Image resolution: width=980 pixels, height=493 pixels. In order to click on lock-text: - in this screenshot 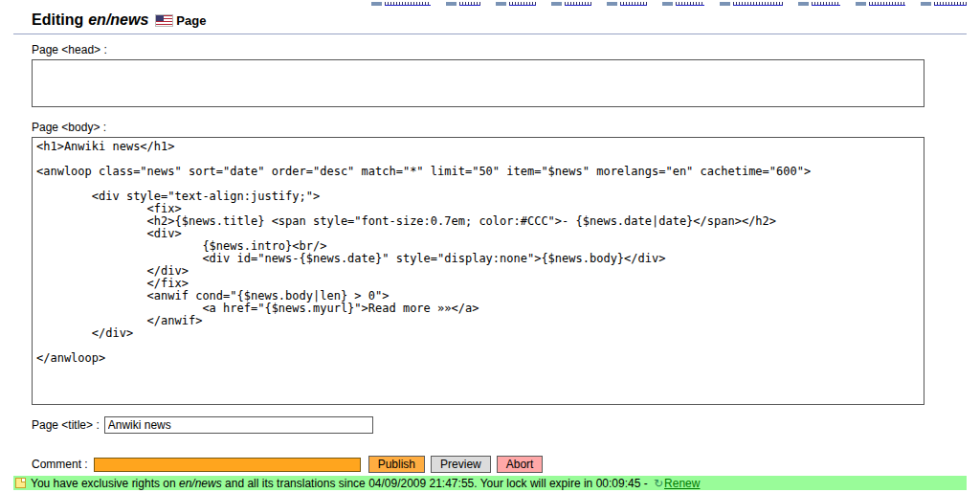, I will do `click(645, 483)`.